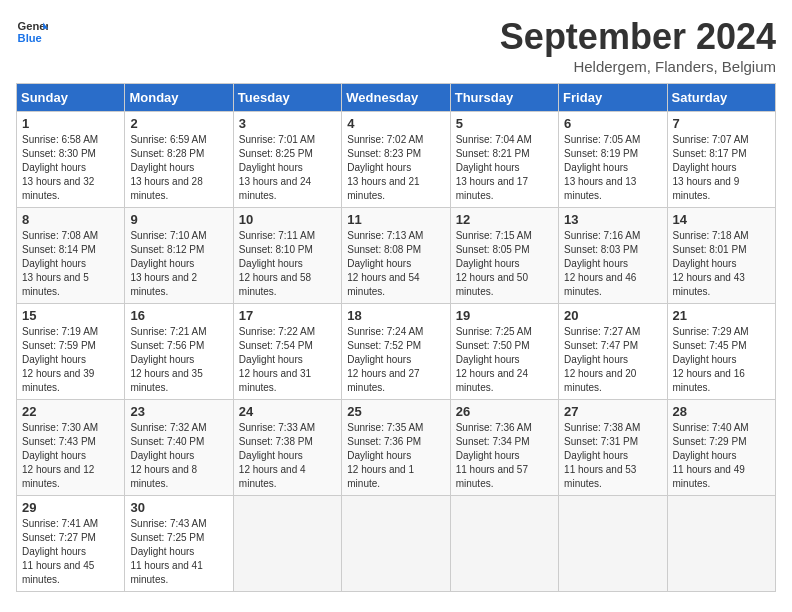  I want to click on day-number: 4, so click(396, 124).